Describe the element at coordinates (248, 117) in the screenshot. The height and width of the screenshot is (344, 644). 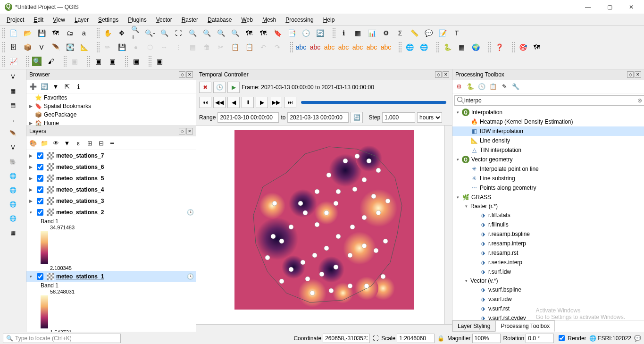
I see `range-from-input` at that location.